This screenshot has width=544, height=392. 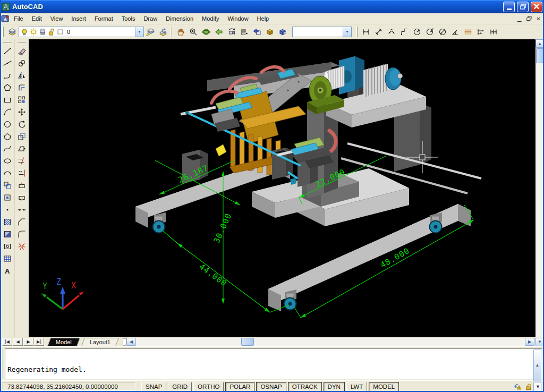 What do you see at coordinates (264, 19) in the screenshot?
I see `menu-help: Help` at bounding box center [264, 19].